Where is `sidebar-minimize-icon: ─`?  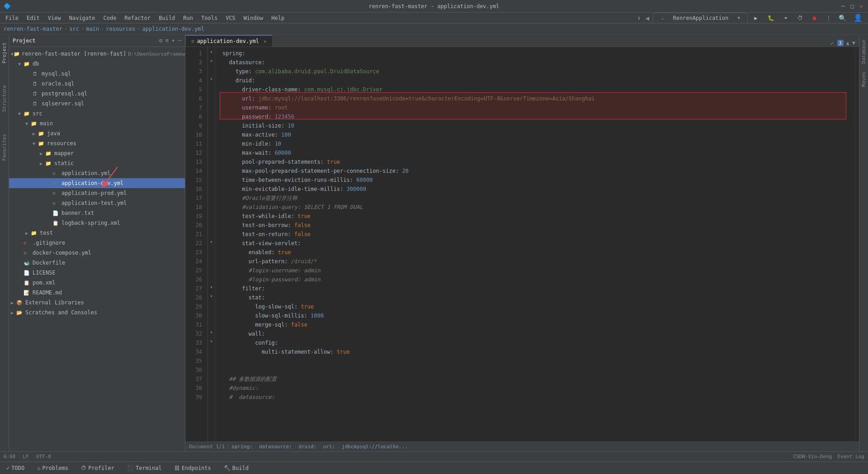 sidebar-minimize-icon: ─ is located at coordinates (179, 41).